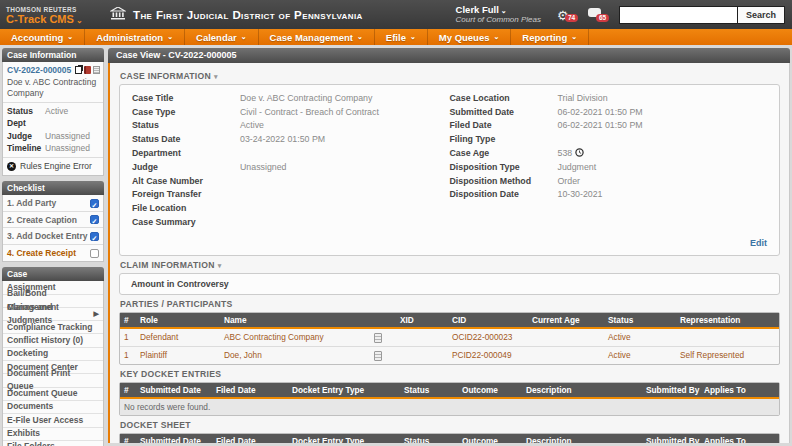 The image size is (792, 446). I want to click on sidebar-item-documents: Documents, so click(53, 408).